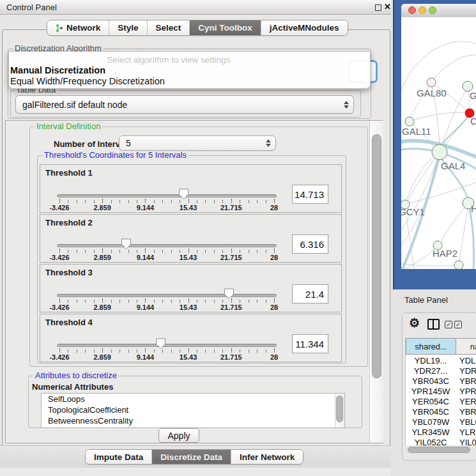 The image size is (476, 476). Describe the element at coordinates (193, 420) in the screenshot. I see `list-item: BetweennessCentrality` at that location.